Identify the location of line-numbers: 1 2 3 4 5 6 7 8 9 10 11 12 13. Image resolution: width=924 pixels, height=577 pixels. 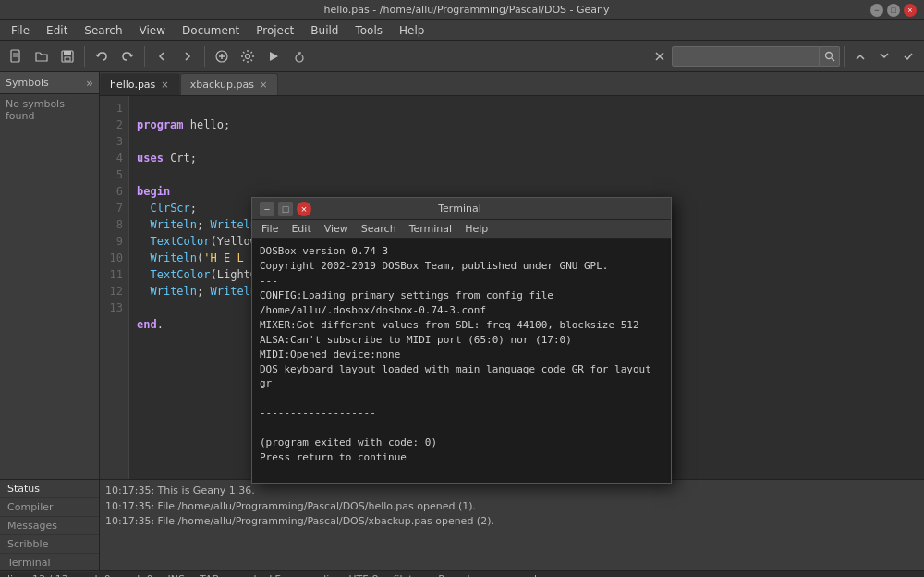
(115, 288).